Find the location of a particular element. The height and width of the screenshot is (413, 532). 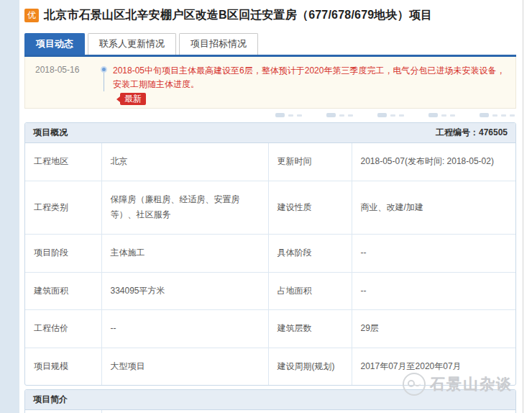

intro-panel-header: 项目简介 is located at coordinates (270, 400).